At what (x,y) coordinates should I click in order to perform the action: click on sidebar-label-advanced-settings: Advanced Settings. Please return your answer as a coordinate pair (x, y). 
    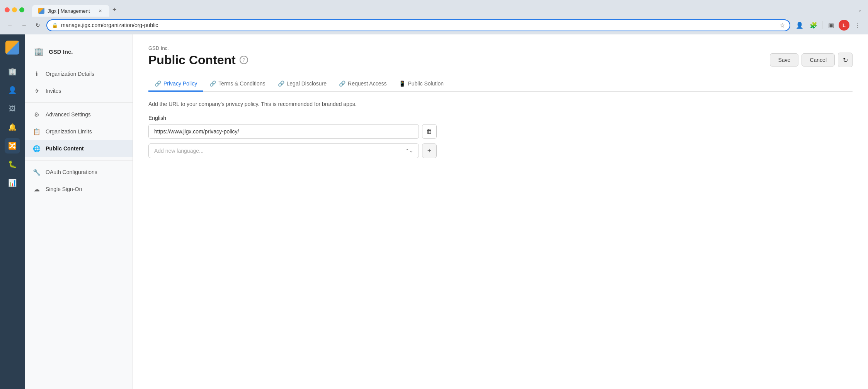
    Looking at the image, I should click on (68, 114).